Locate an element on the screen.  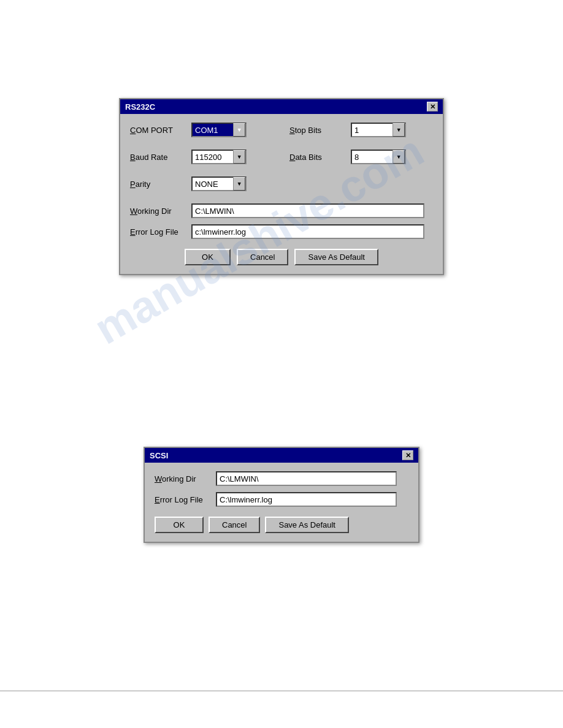
com-port-label: COM PORT is located at coordinates (161, 130).